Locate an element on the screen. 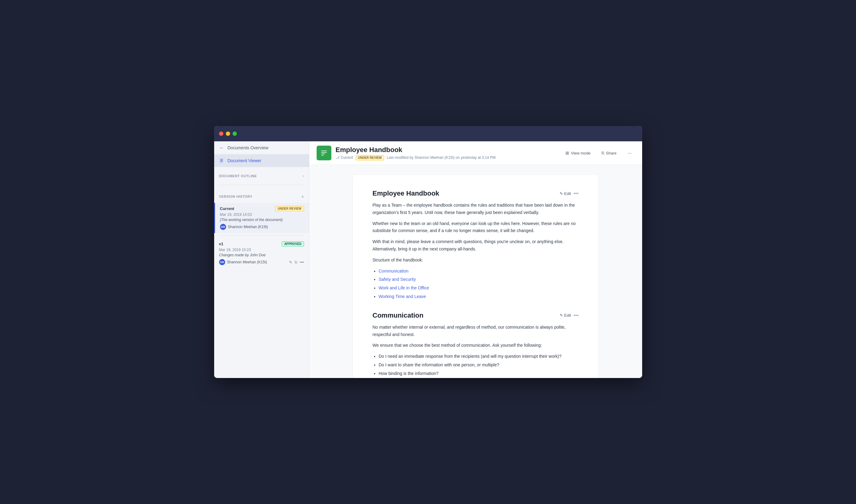 The width and height of the screenshot is (856, 504). doc-badge-review: UNDER REVIEW is located at coordinates (370, 158).